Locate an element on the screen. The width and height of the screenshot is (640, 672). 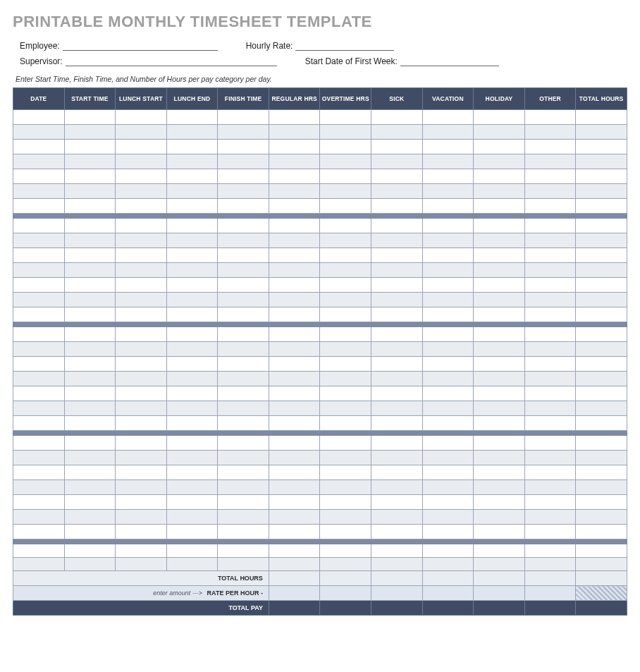
rate-sick is located at coordinates (398, 594).